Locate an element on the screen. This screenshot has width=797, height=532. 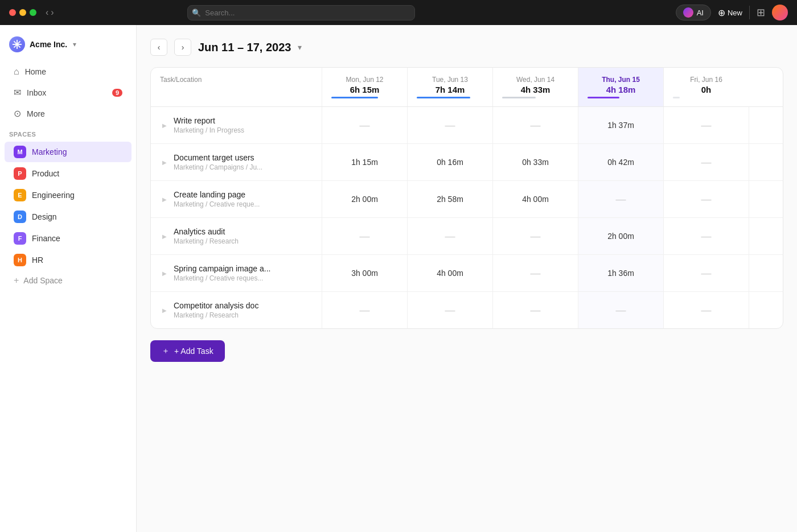
sidebar-item-product: P Product is located at coordinates (68, 174).